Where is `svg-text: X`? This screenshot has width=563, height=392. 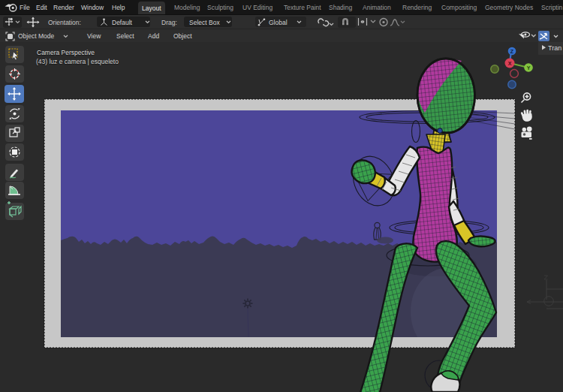 svg-text: X is located at coordinates (510, 63).